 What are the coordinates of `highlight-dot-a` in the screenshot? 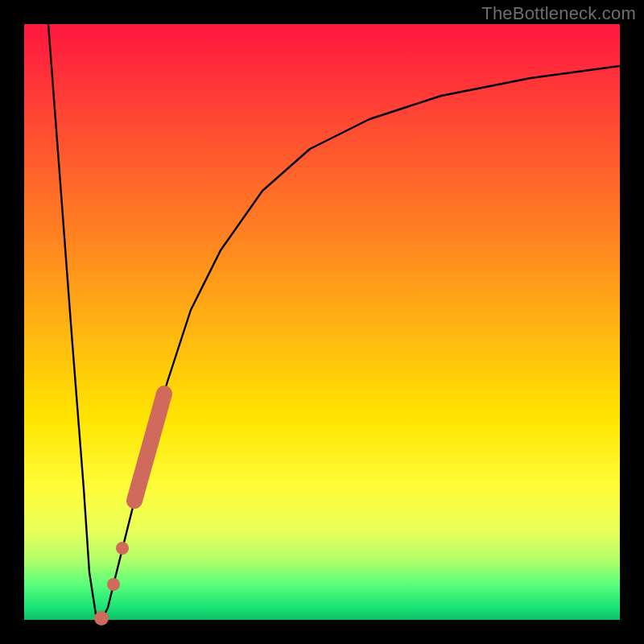 It's located at (122, 548).